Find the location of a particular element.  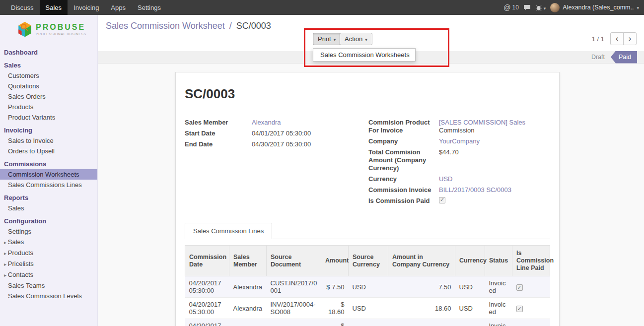

sidebar-section-commissions: Commissions is located at coordinates (49, 164).